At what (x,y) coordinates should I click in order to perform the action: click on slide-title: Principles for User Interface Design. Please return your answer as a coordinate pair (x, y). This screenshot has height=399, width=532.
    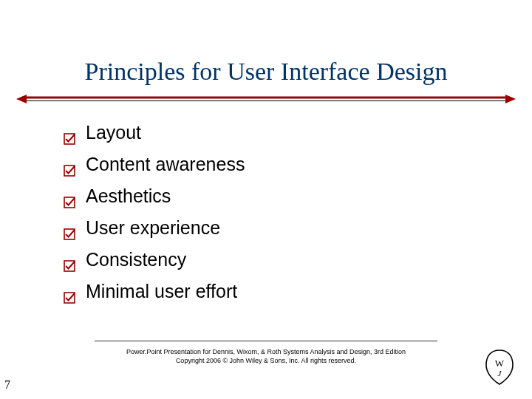
    Looking at the image, I should click on (266, 72).